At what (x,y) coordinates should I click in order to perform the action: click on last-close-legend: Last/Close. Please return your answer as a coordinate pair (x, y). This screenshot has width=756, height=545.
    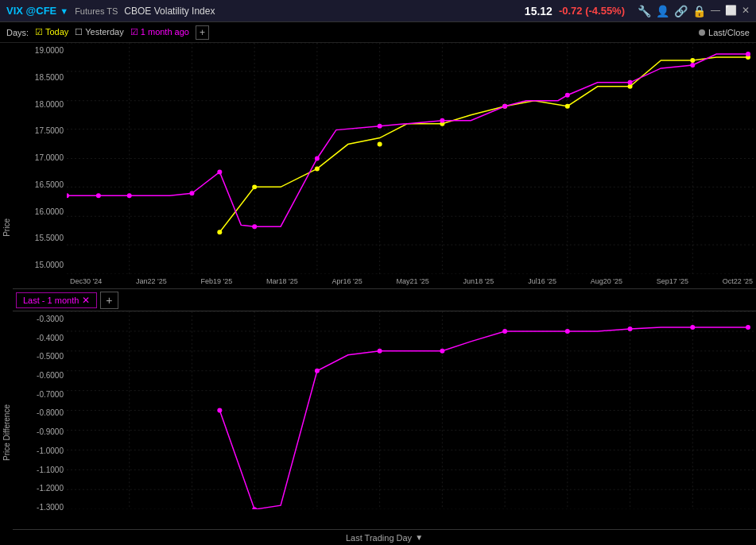
    Looking at the image, I should click on (724, 33).